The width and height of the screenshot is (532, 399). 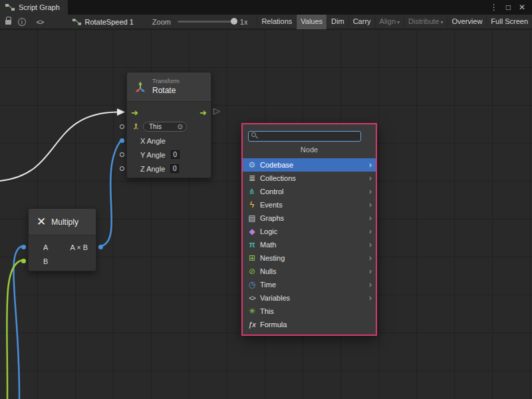 I want to click on zoom-slider, so click(x=206, y=21).